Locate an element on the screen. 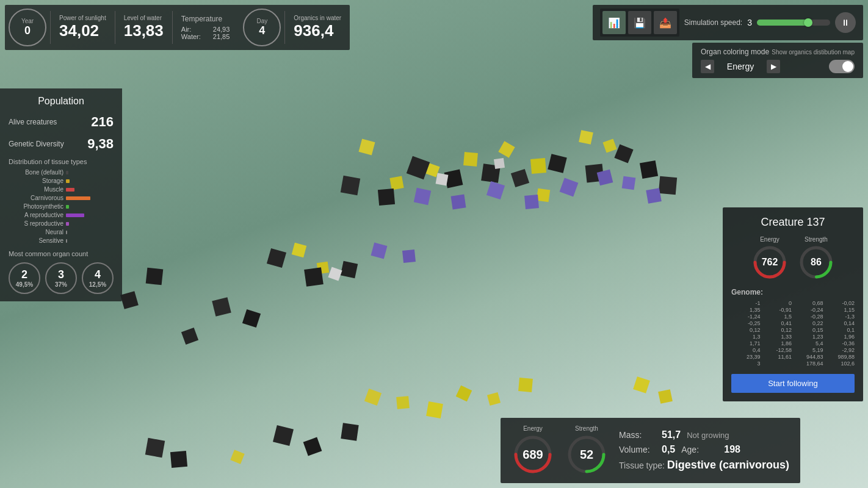 The image size is (868, 488). genome-val: 102,6 is located at coordinates (841, 364).